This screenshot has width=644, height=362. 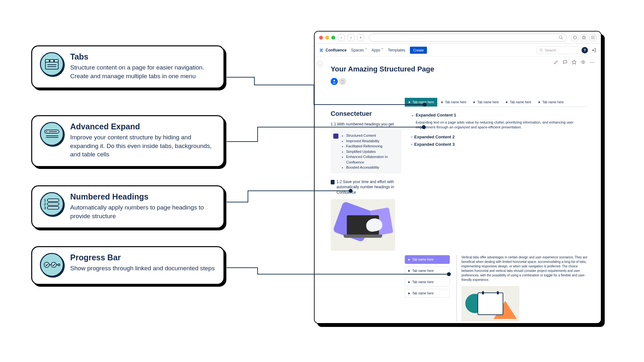 I want to click on vertical-tab-list: ▶Tab name here ▶Tab name here ▶Tab name …, so click(x=427, y=288).